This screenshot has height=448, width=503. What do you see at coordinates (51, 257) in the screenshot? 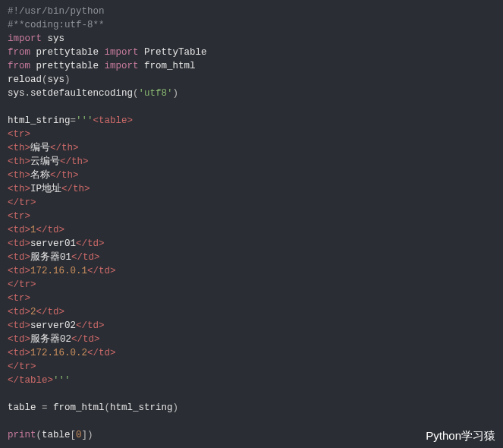
I see `r1c3: 服务器01` at bounding box center [51, 257].